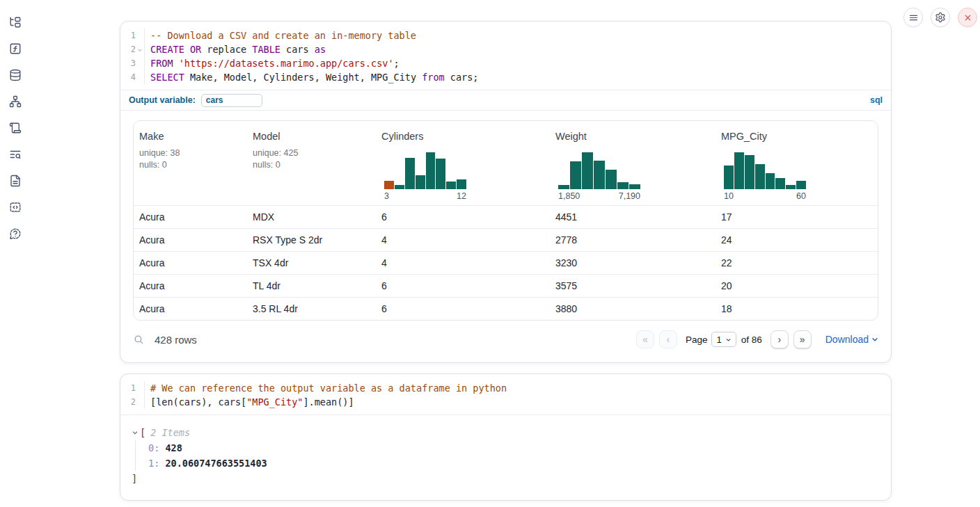 Image resolution: width=980 pixels, height=507 pixels. I want to click on entry-value: 428, so click(171, 448).